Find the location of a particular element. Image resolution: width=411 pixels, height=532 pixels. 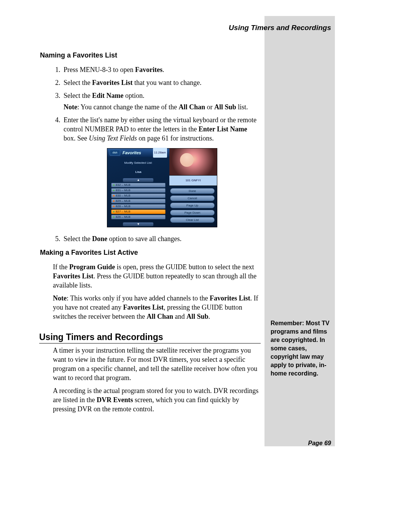

pip-preview is located at coordinates (193, 162).